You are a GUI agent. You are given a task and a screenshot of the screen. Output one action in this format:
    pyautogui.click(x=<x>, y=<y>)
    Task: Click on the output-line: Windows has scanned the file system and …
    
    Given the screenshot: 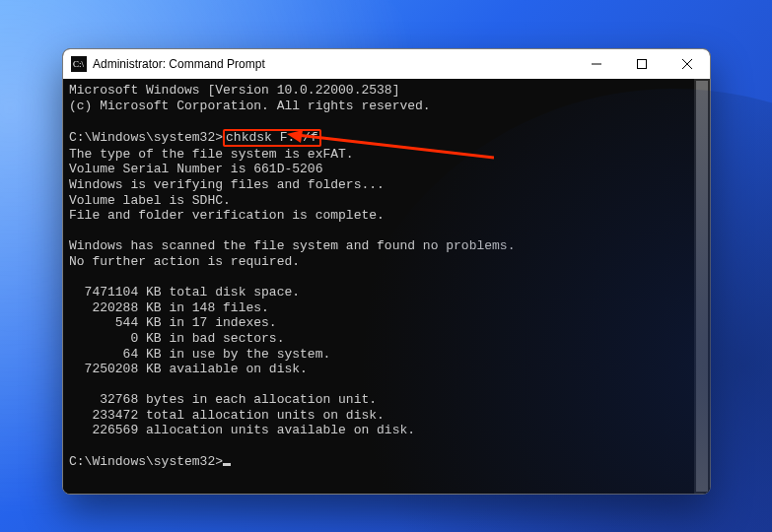 What is the action you would take?
    pyautogui.click(x=292, y=246)
    